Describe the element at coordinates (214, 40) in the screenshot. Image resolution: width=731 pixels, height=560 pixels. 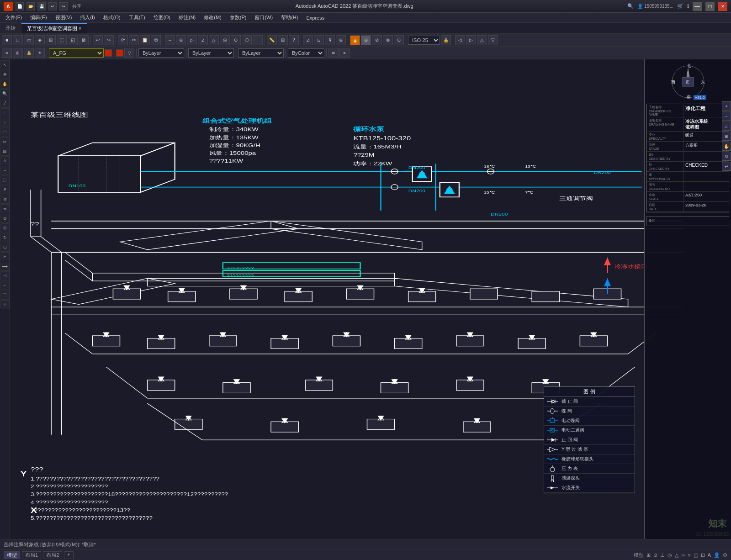
I see `tb-btn-19: △` at that location.